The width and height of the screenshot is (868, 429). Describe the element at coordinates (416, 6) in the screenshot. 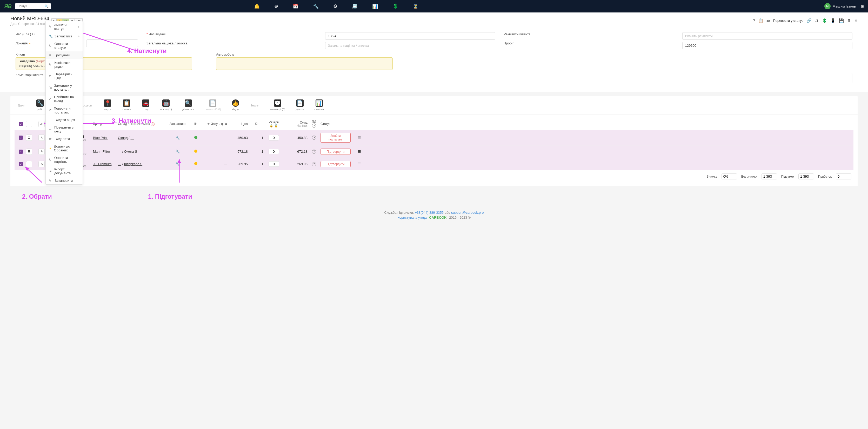

I see `hourglass-icon: ⏳` at that location.